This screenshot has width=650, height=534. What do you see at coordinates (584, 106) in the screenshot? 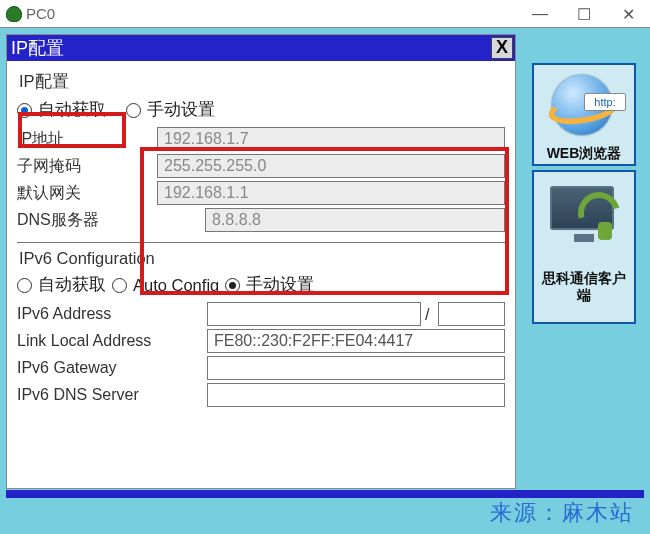
I see `web-browser-icon: http:` at bounding box center [584, 106].